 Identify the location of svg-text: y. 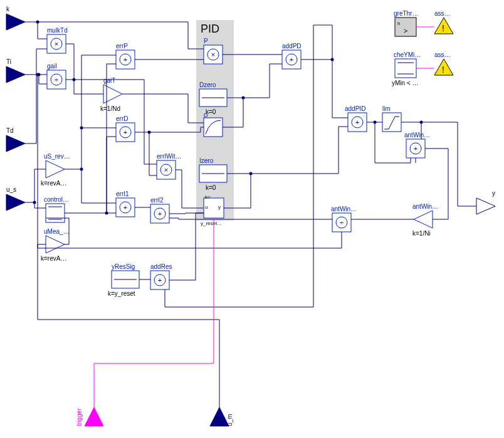
(219, 207).